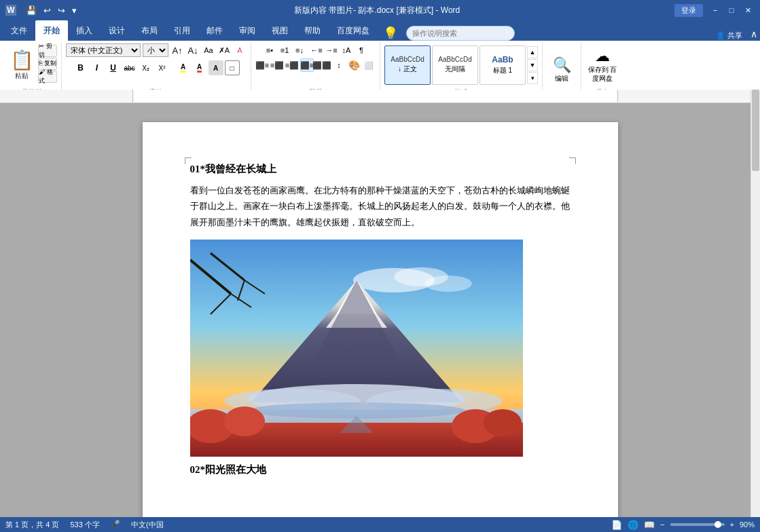 This screenshot has height=532, width=760. I want to click on status-left: 第 1 页，共 4 页 533 个字 🎤 中文(中国, so click(84, 525).